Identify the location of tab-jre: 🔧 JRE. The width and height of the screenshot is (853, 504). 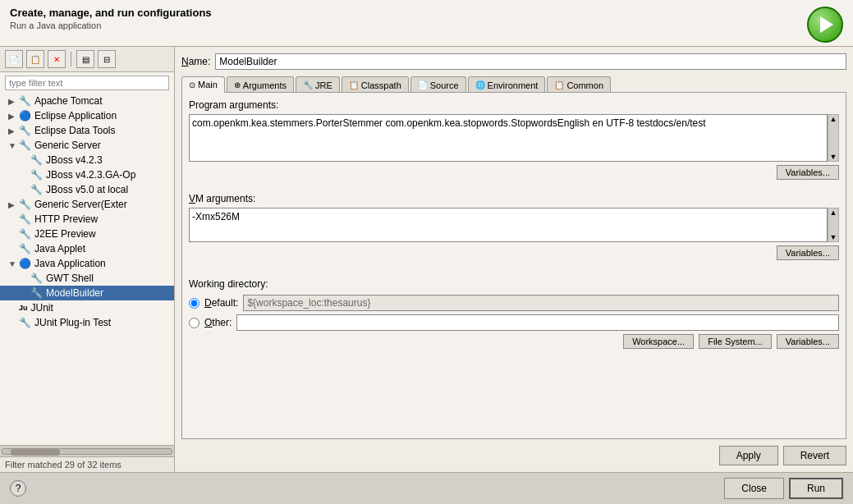
(318, 85).